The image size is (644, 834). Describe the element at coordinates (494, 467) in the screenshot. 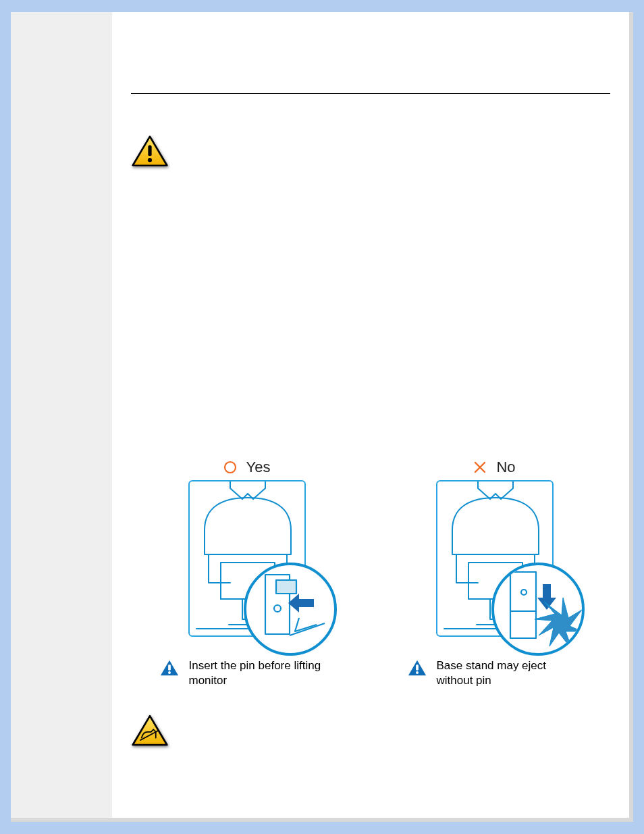

I see `no-header: No` at that location.